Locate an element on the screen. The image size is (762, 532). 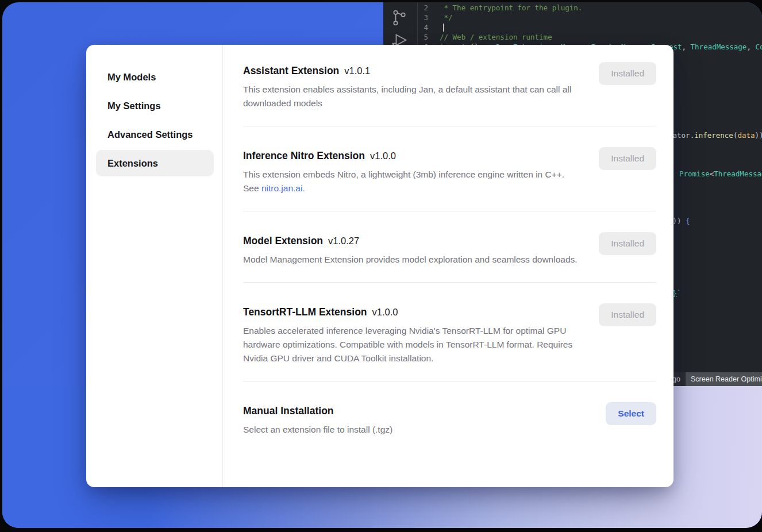
description-text: Enables accelerated inference leveraging… is located at coordinates (408, 345).